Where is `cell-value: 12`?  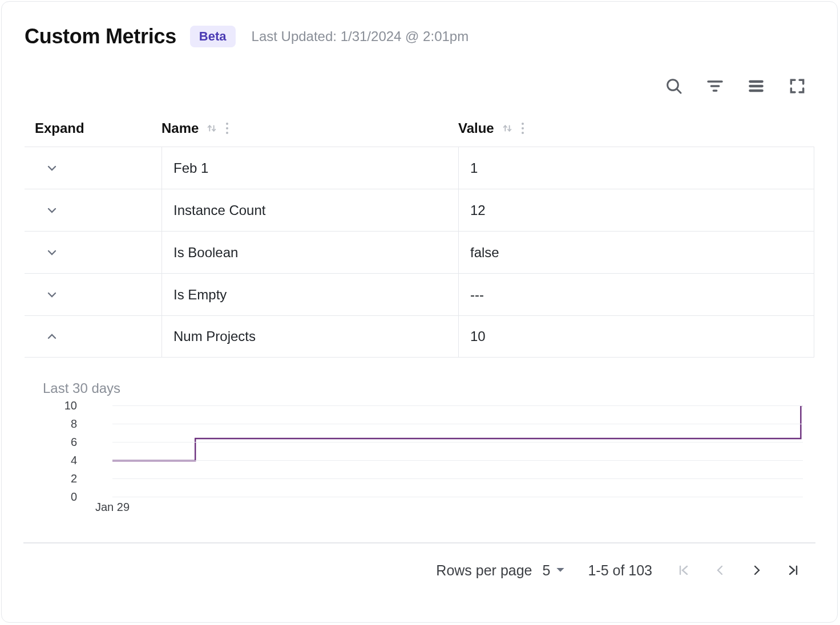 cell-value: 12 is located at coordinates (636, 210).